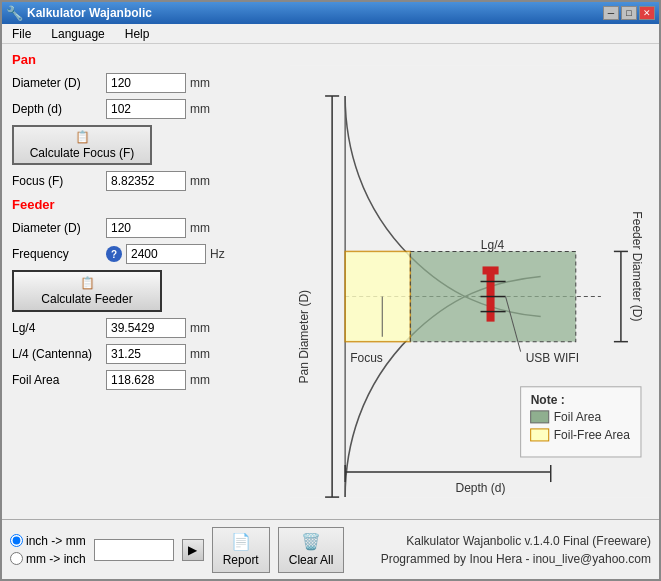  What do you see at coordinates (78, 34) in the screenshot?
I see `menu-language: Language` at bounding box center [78, 34].